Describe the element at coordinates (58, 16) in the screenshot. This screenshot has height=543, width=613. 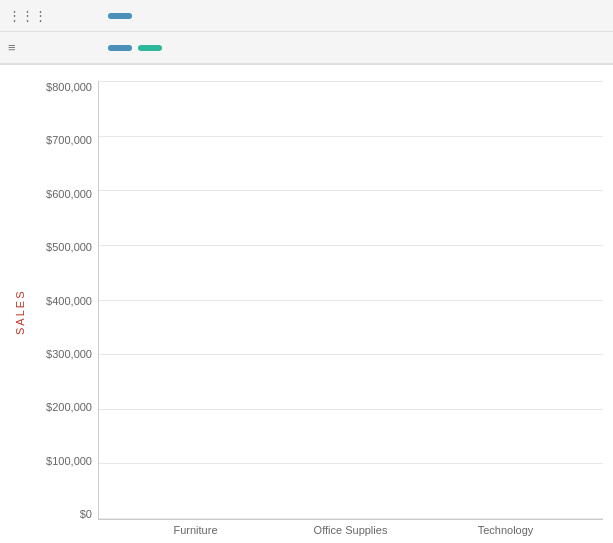
I see `columns-label: ⋮⋮⋮` at that location.